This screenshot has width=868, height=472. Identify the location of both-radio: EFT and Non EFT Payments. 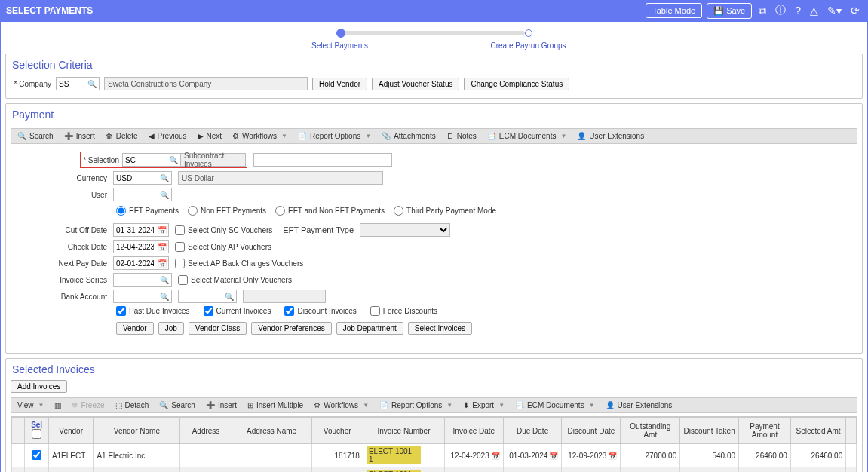
(330, 211).